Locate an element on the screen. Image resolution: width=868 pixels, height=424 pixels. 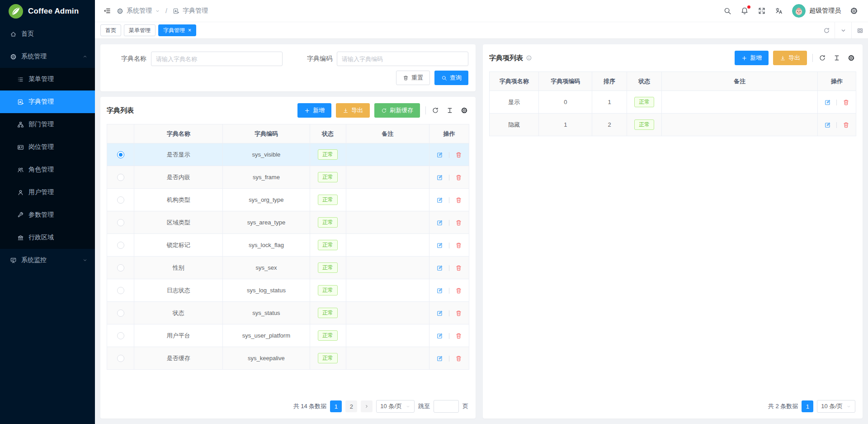
table-row: 机构类型 sys_org_type 正常 is located at coordinates (288, 200).